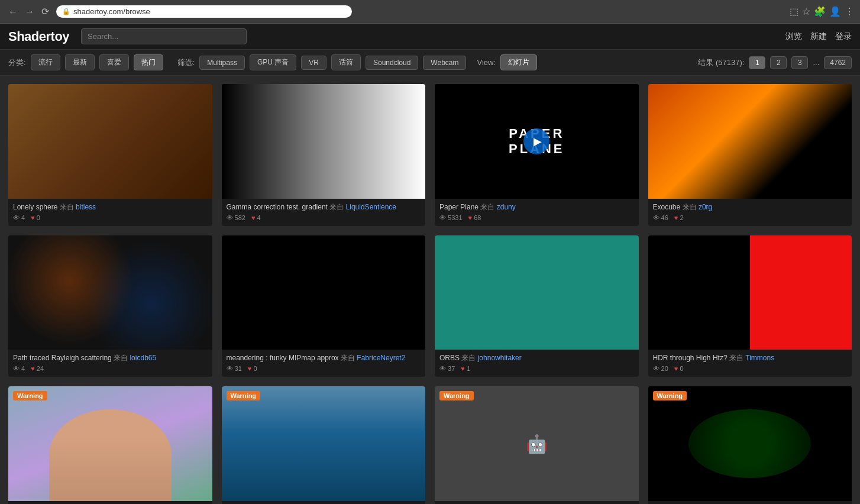  What do you see at coordinates (13, 12) in the screenshot?
I see `back-button: ←` at bounding box center [13, 12].